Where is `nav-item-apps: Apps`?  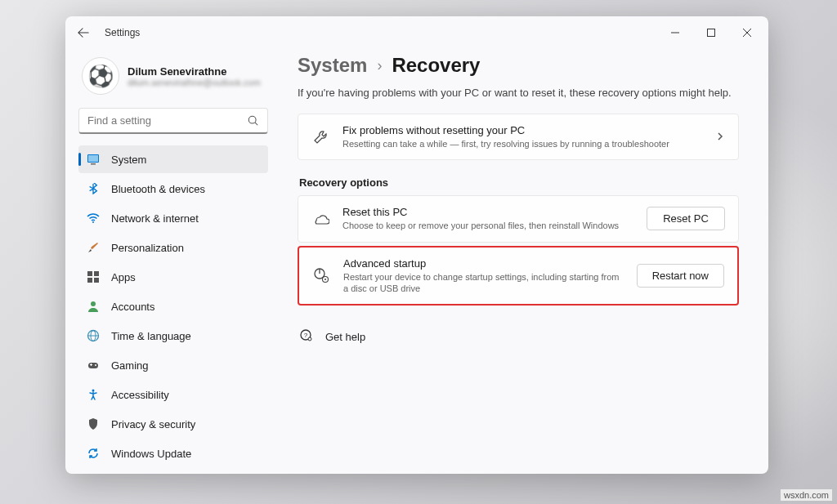
nav-item-apps: Apps is located at coordinates (173, 277).